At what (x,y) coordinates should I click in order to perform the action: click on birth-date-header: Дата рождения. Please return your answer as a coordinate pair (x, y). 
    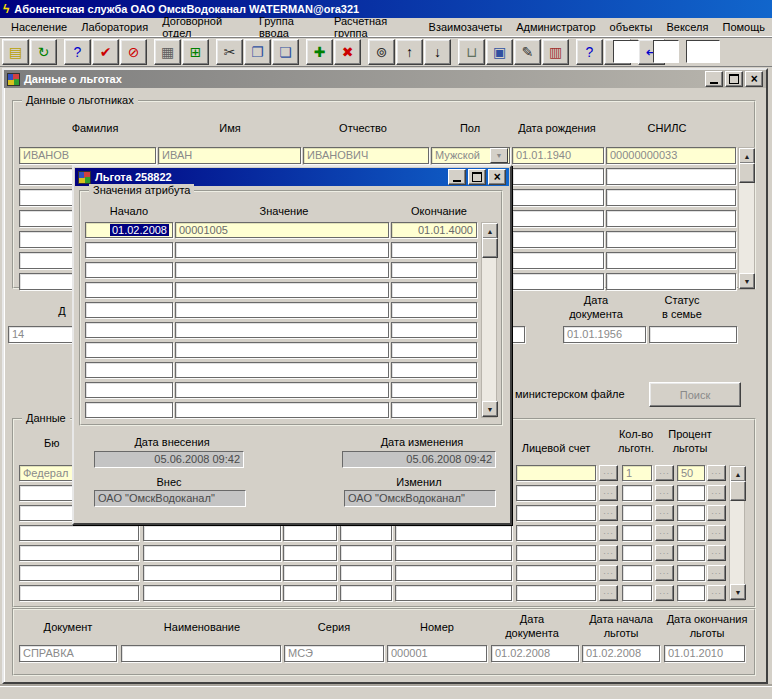
    Looking at the image, I should click on (557, 128).